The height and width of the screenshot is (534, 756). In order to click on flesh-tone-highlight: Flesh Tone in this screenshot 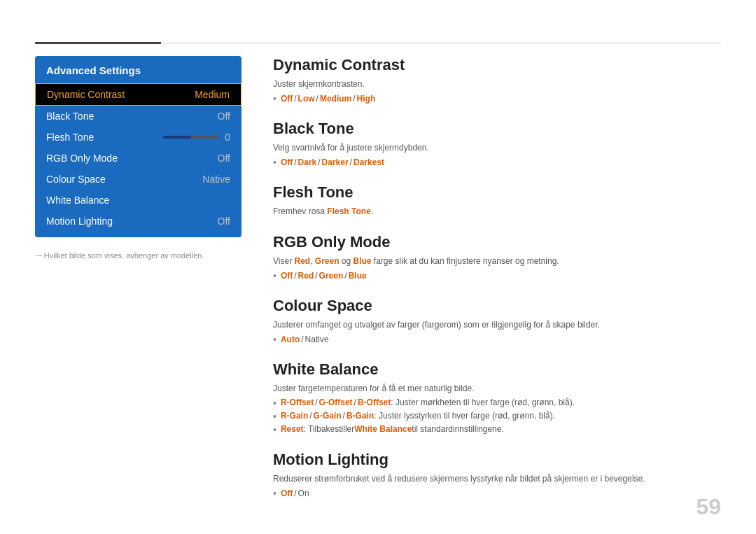, I will do `click(349, 211)`.